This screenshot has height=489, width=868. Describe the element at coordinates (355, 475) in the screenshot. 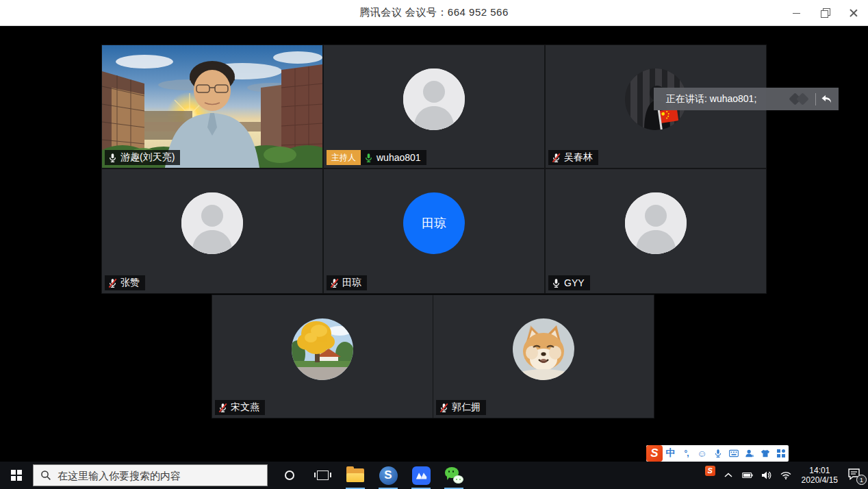

I see `file-explorer-icon` at that location.